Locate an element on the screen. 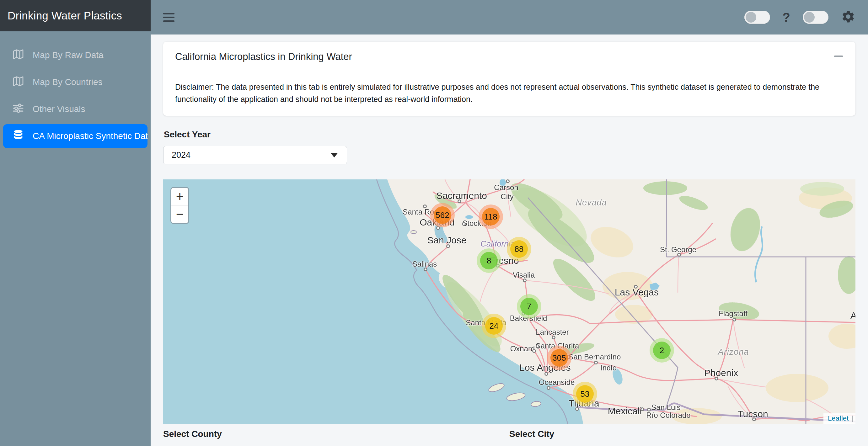 The width and height of the screenshot is (868, 446). map-place-label: Salinas is located at coordinates (425, 264).